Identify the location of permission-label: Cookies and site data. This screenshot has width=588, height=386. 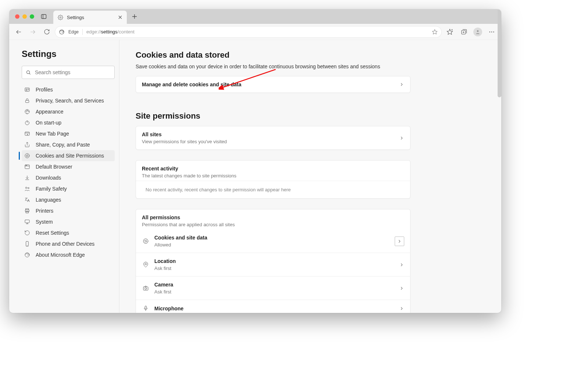
(272, 238).